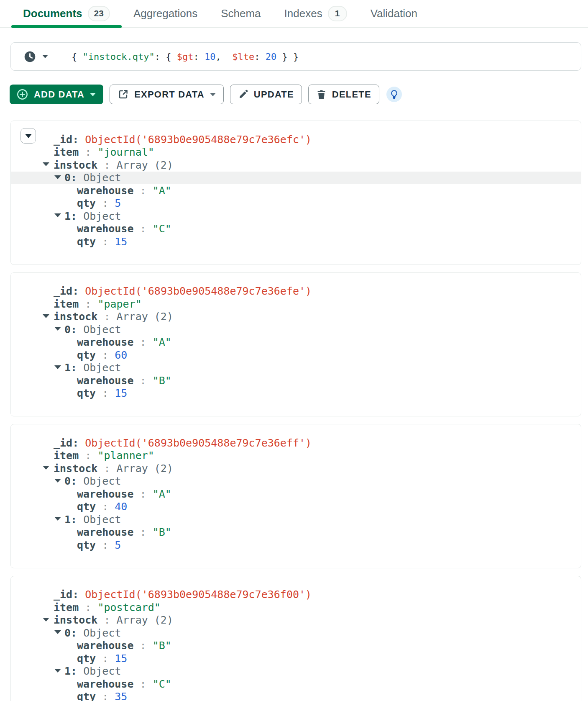 This screenshot has height=701, width=588. What do you see at coordinates (266, 95) in the screenshot?
I see `update-button: UPDATE` at bounding box center [266, 95].